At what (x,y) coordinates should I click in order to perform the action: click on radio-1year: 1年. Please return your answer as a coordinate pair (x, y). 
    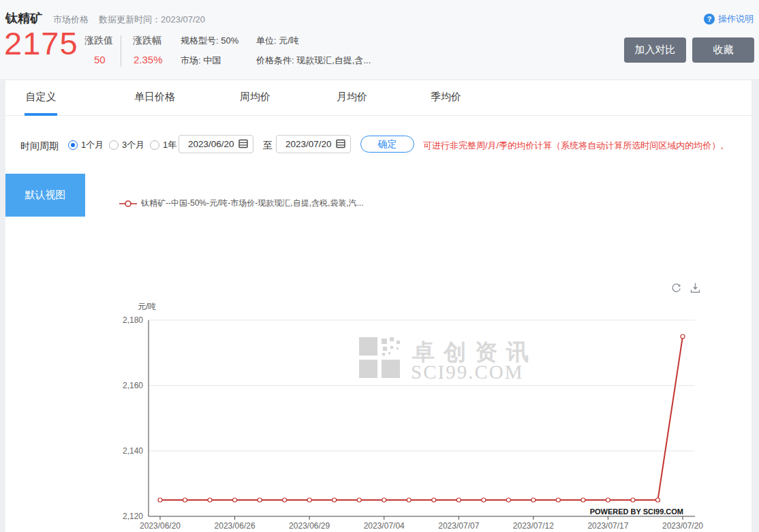
    Looking at the image, I should click on (164, 145).